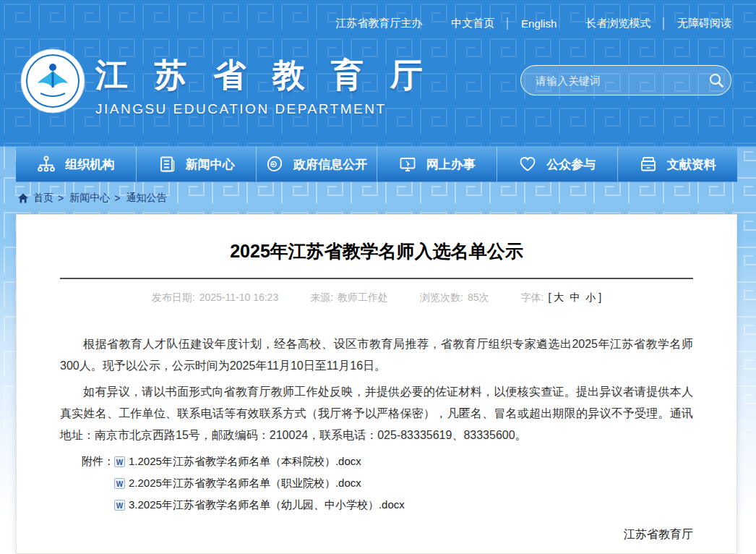 The image size is (756, 554). Describe the element at coordinates (562, 298) in the screenshot. I see `meta-font-size-switcher: 字体:[大中小]` at that location.